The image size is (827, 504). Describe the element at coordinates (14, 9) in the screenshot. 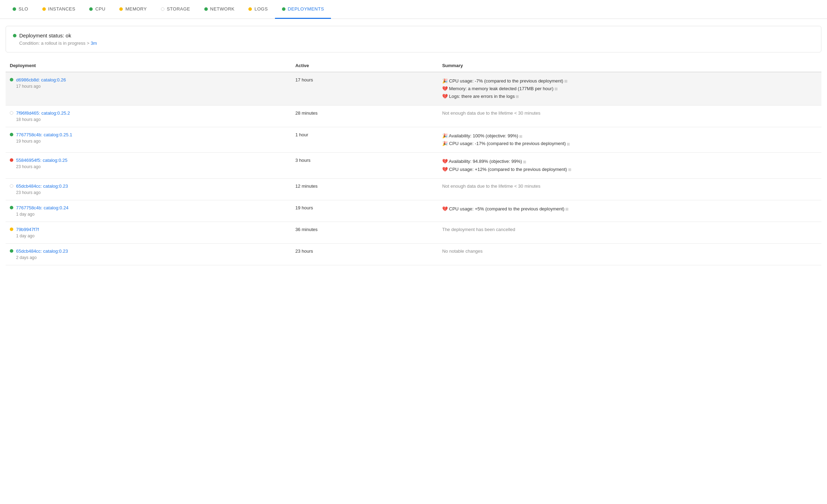

I see `nav-tab-dot-slo` at that location.